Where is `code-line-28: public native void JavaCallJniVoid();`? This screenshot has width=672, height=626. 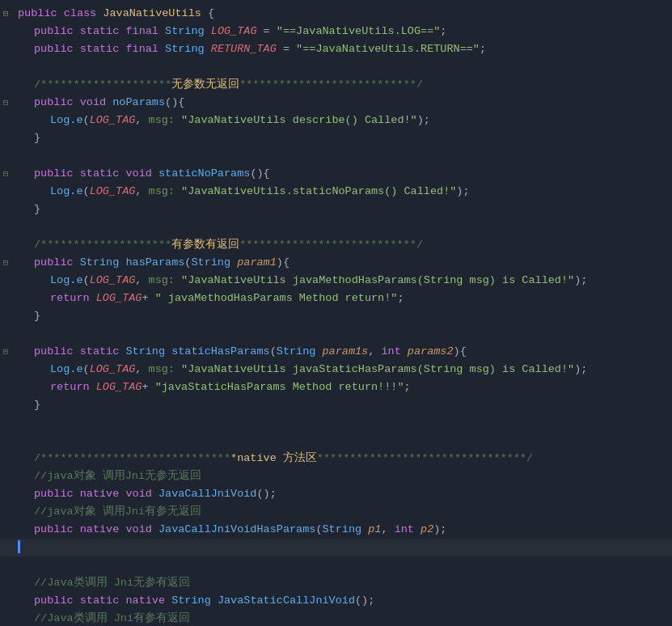 code-line-28: public native void JavaCallJniVoid(); is located at coordinates (336, 494).